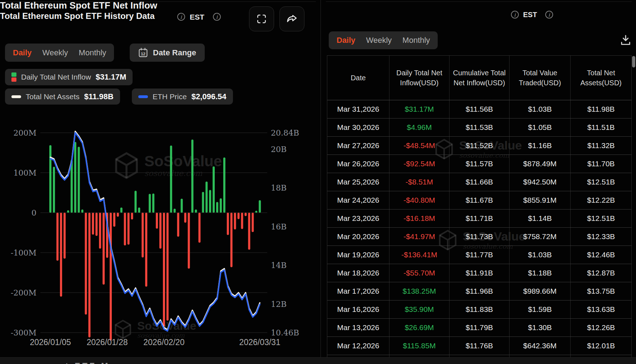  Describe the element at coordinates (99, 97) in the screenshot. I see `legend-value: $11.98B` at that location.